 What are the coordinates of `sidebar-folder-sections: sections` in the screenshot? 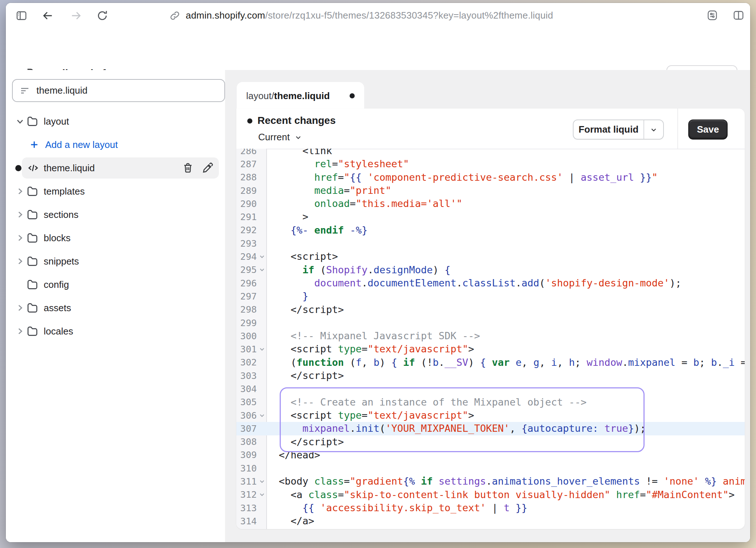 It's located at (115, 215).